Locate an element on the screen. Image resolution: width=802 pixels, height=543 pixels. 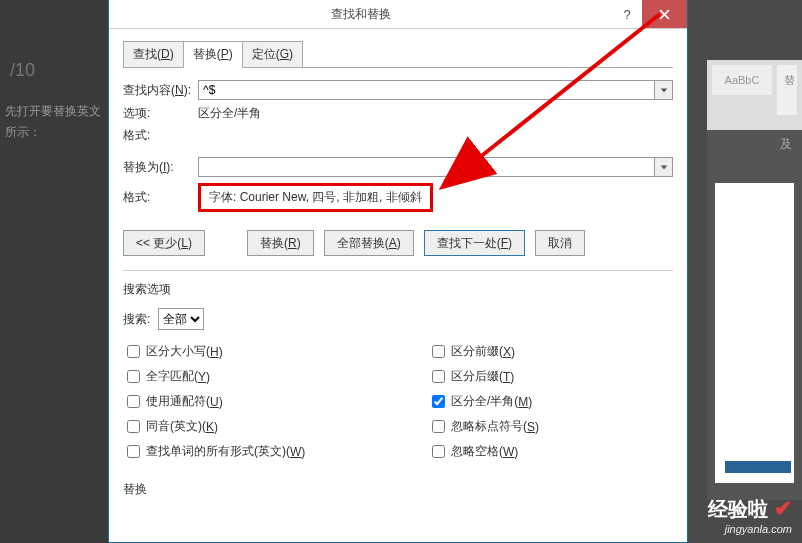
options-row: 选项: 区分全/半角 is located at coordinates (398, 114).